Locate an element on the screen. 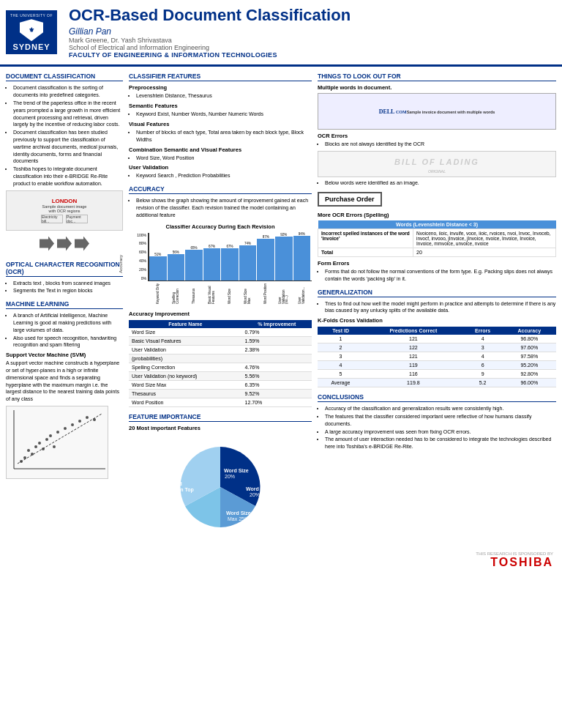 This screenshot has height=728, width=562. pie-label-word-position-top: Word is located at coordinates (176, 483).